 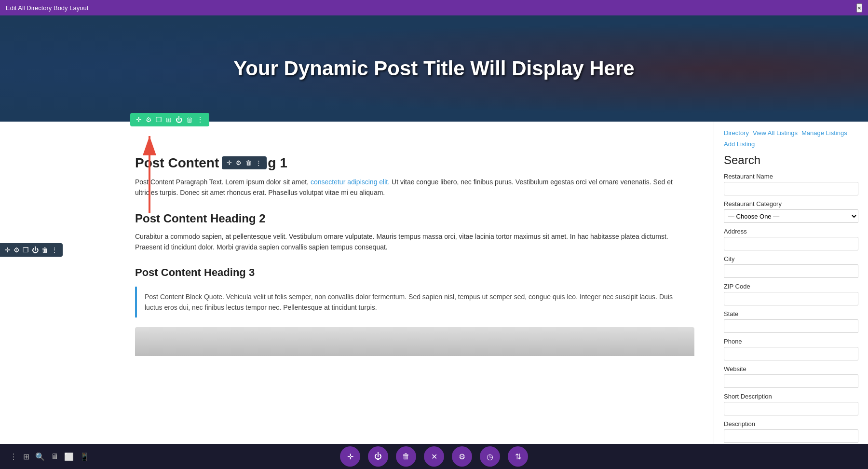 What do you see at coordinates (791, 160) in the screenshot?
I see `search-title: Search` at bounding box center [791, 160].